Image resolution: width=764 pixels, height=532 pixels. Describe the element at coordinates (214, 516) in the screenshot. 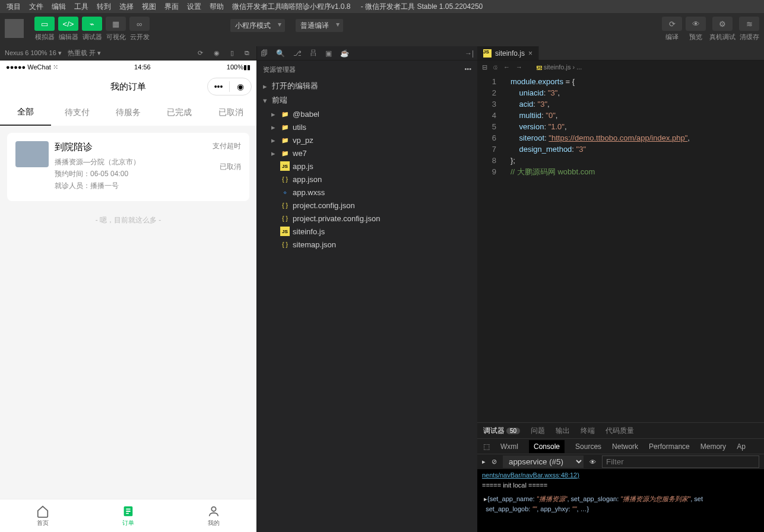

I see `nav-mine: 我的` at that location.